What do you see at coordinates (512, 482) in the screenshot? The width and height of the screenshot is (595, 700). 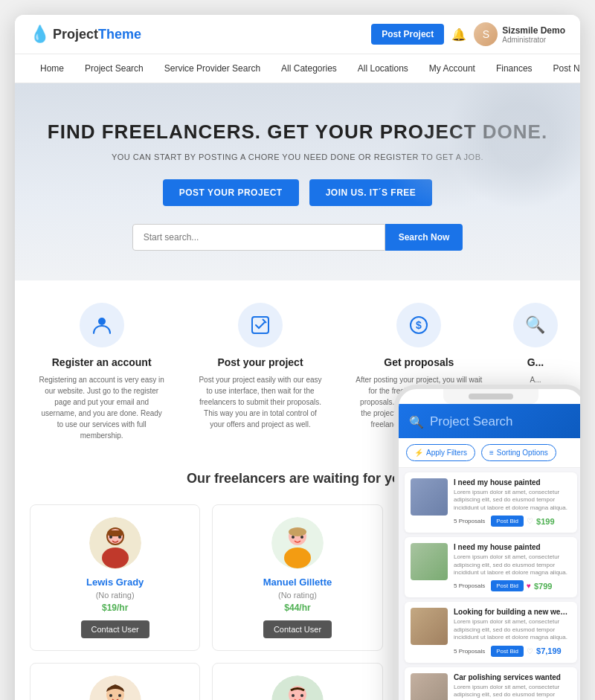 I see `project-title-0: I need my house painted` at bounding box center [512, 482].